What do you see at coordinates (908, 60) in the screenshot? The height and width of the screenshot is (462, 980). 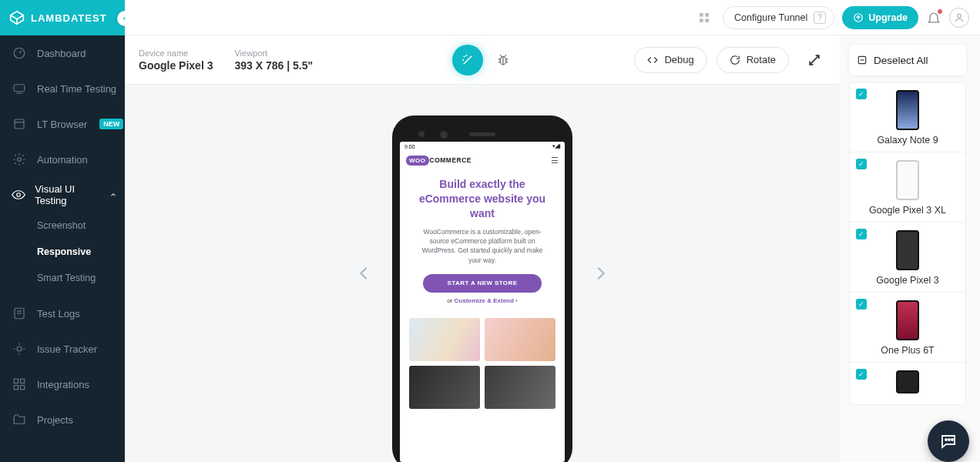 I see `deselect-all-button: Deselect All` at bounding box center [908, 60].